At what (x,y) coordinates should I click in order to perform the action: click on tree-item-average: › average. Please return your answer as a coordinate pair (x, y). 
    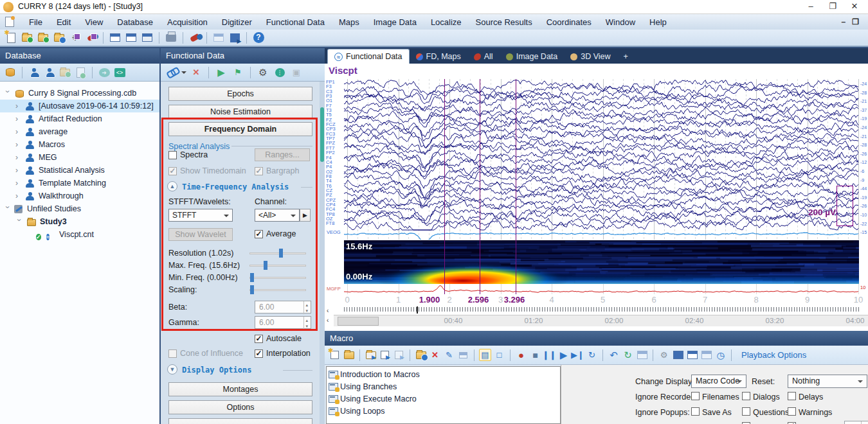
    Looking at the image, I should click on (80, 132).